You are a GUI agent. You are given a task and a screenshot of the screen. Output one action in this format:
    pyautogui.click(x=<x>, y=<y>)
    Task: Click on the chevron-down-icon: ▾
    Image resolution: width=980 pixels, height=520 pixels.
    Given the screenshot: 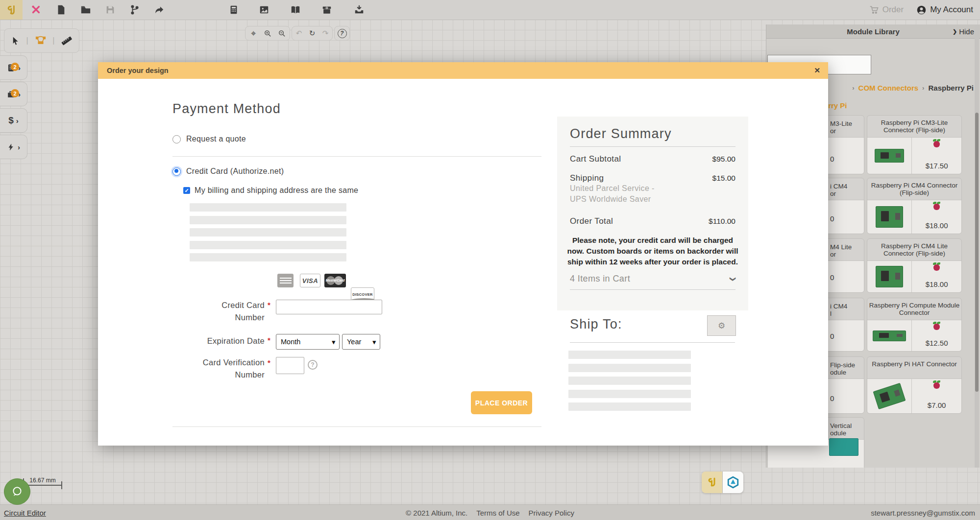 What is the action you would take?
    pyautogui.click(x=374, y=342)
    